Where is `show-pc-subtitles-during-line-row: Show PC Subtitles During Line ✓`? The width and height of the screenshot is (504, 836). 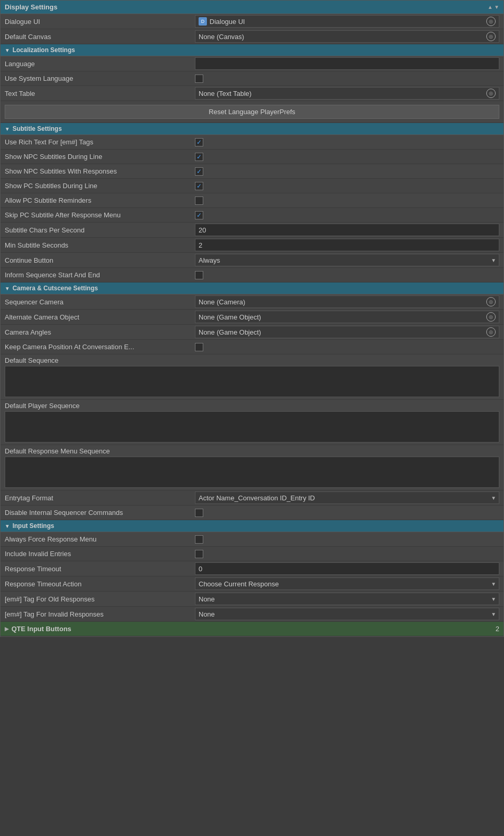 show-pc-subtitles-during-line-row: Show PC Subtitles During Line ✓ is located at coordinates (252, 186).